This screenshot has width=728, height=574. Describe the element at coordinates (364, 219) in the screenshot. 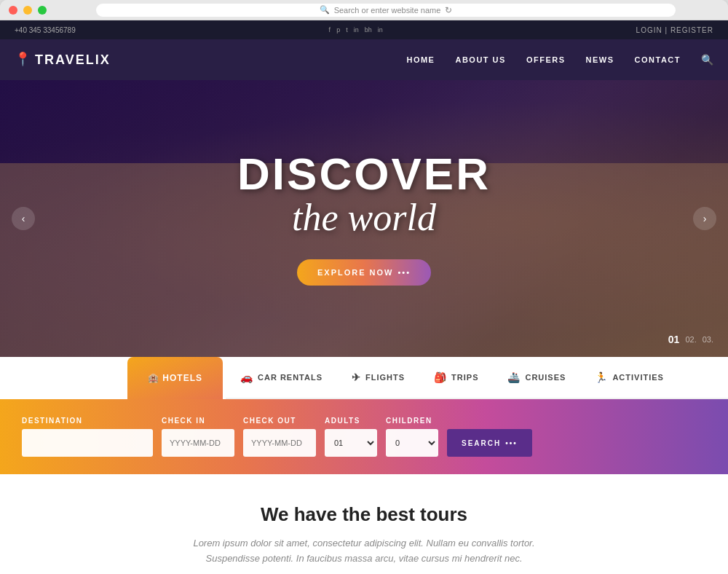

I see `hero-content: DISCOVER the world EXPLORE NOW •••` at that location.